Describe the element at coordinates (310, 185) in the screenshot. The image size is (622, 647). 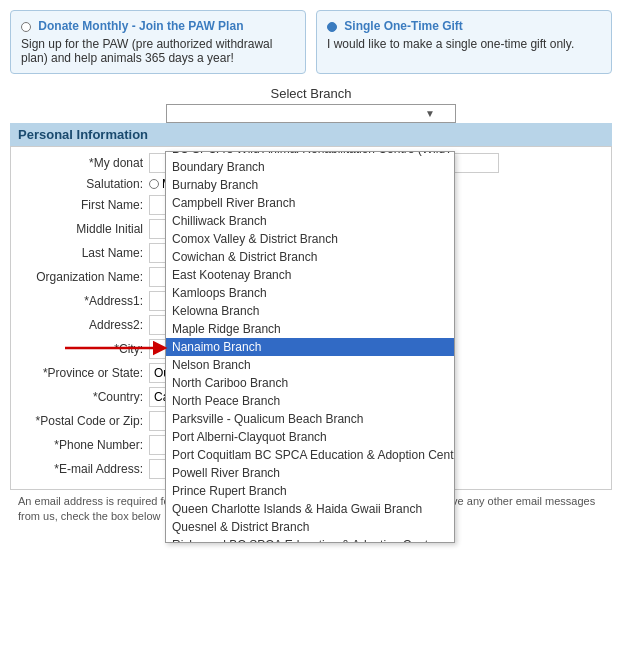
I see `dropdown-item: Burnaby Branch` at that location.